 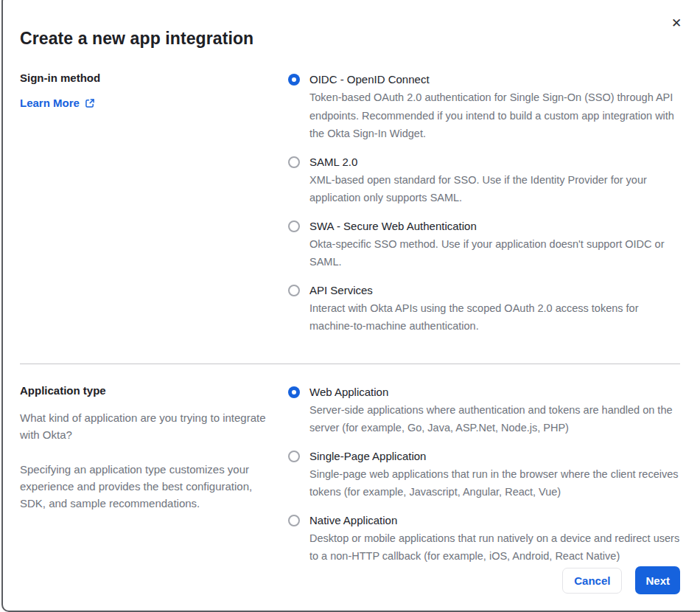 I want to click on option-saml: SAML 2.0 XML-based open standard for SSO…, so click(x=484, y=180).